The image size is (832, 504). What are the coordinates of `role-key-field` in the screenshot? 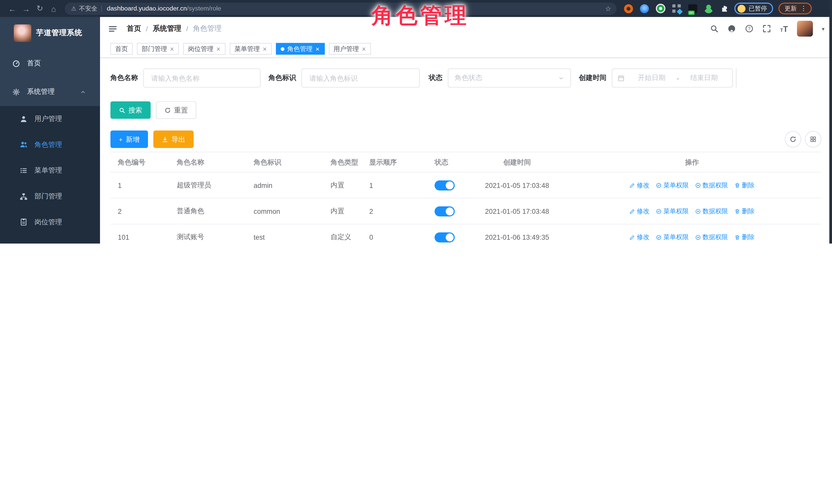 It's located at (361, 78).